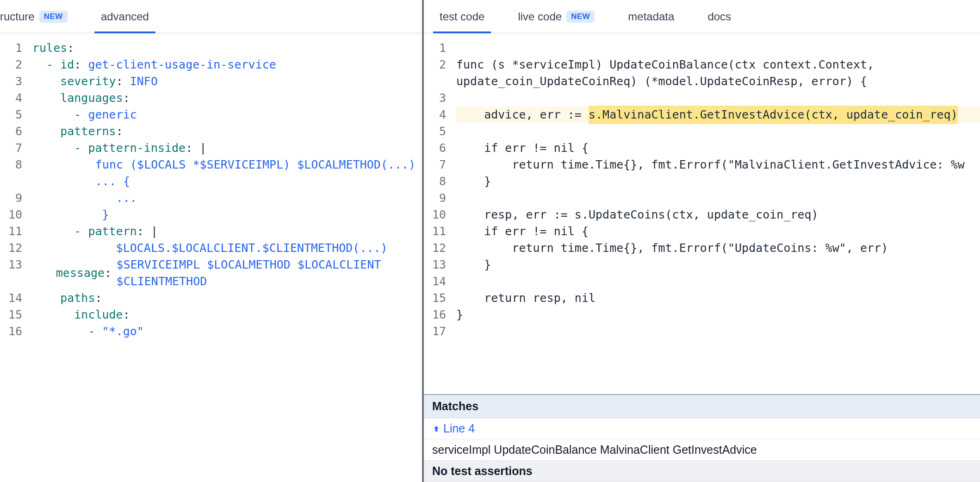 This screenshot has height=482, width=980. Describe the element at coordinates (227, 298) in the screenshot. I see `yaml-line: paths:` at that location.